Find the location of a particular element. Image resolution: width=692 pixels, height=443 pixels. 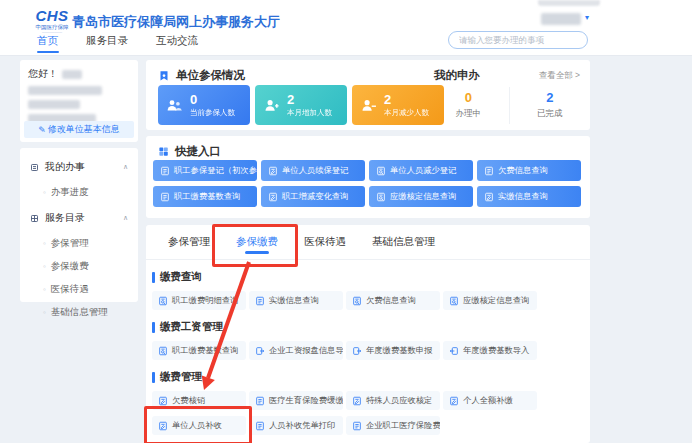

page-title: 青岛市医疗保障局网上办事服务大厅 is located at coordinates (176, 22).